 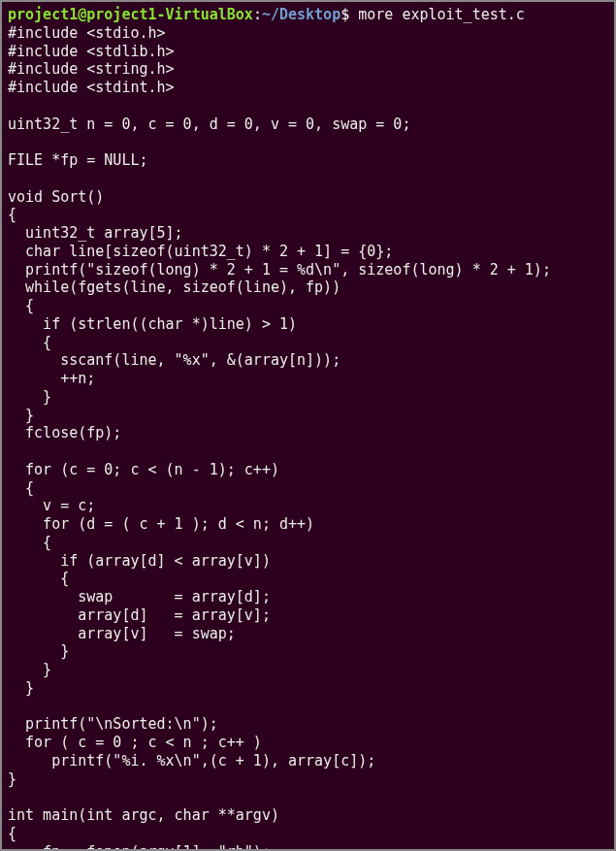 I want to click on code-line: #include <stdlib.h>, so click(x=91, y=51).